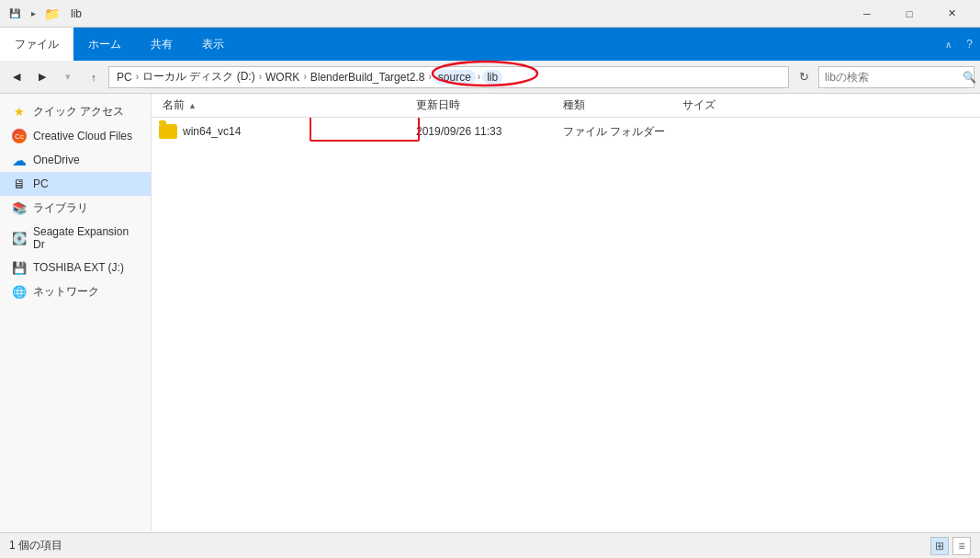 The height and width of the screenshot is (558, 980). Describe the element at coordinates (728, 105) in the screenshot. I see `col-header-size: サイズ` at that location.